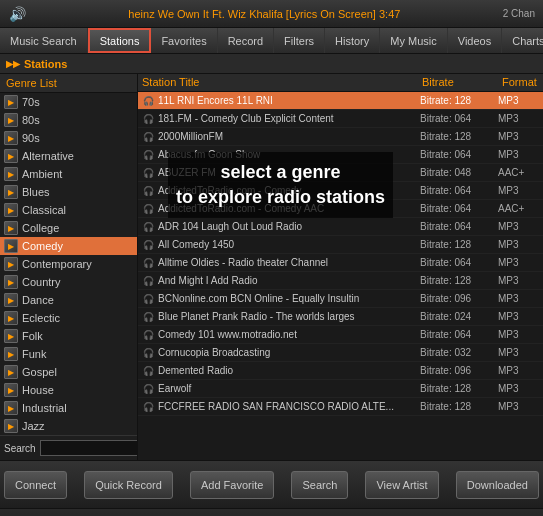 This screenshot has height=516, width=543. Describe the element at coordinates (340, 227) in the screenshot. I see `station-row: 🎧ADR 104 Laugh Out Loud RadioBitrate: 06…` at that location.